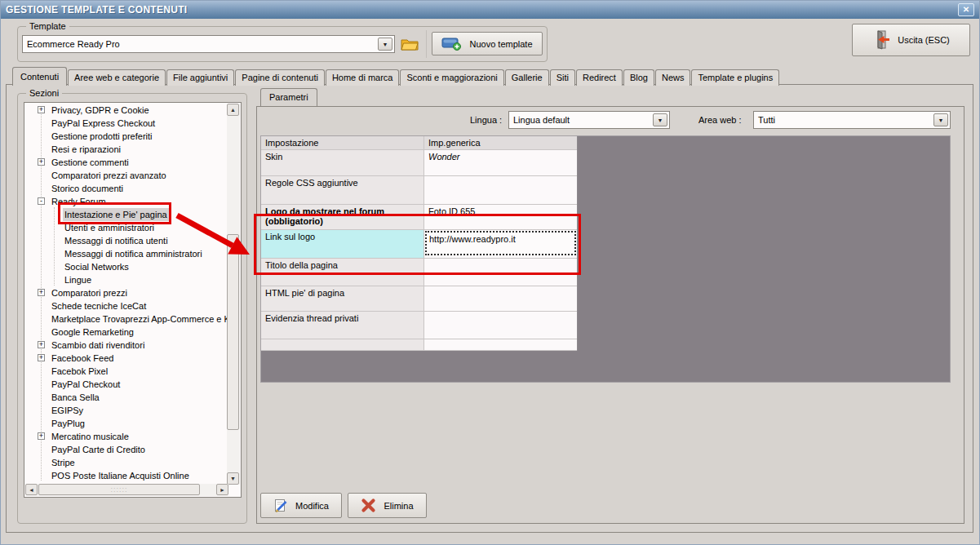  What do you see at coordinates (501, 243) in the screenshot?
I see `link-sul-logo-input: http://www.readypro.it` at bounding box center [501, 243].